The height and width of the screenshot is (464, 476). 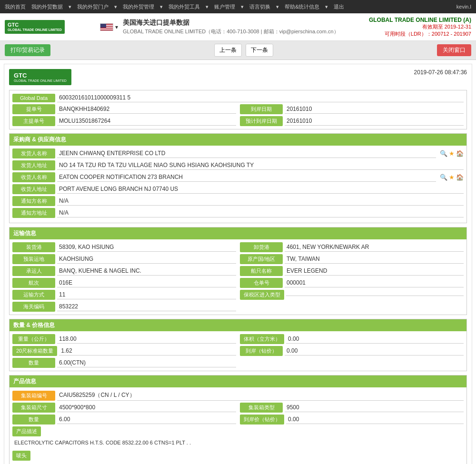 What do you see at coordinates (246, 31) in the screenshot?
I see `page-subtitle: GLOBAL TRADE ONLINE LIMITED（电话：400-710-3…` at bounding box center [246, 31].